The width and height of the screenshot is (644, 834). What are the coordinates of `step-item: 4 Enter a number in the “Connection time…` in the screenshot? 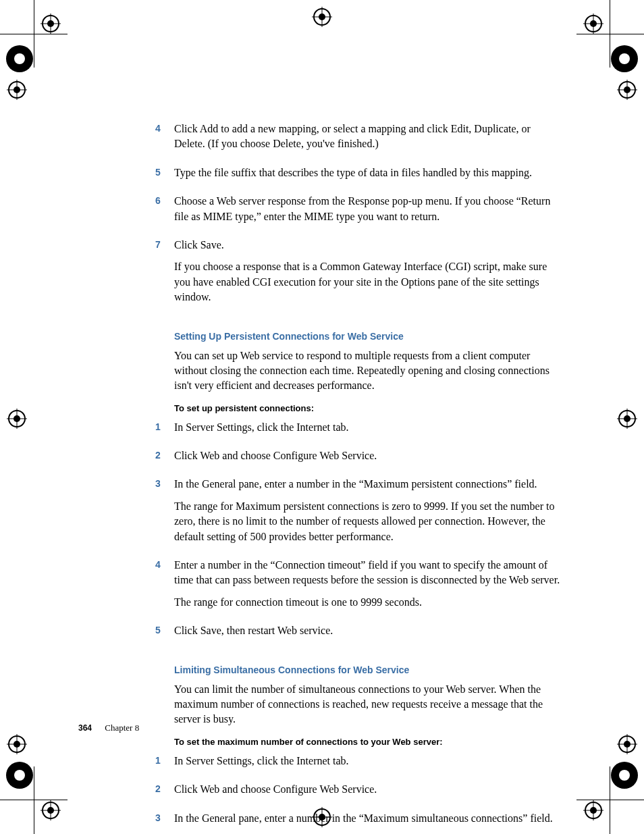 It's located at (358, 588).